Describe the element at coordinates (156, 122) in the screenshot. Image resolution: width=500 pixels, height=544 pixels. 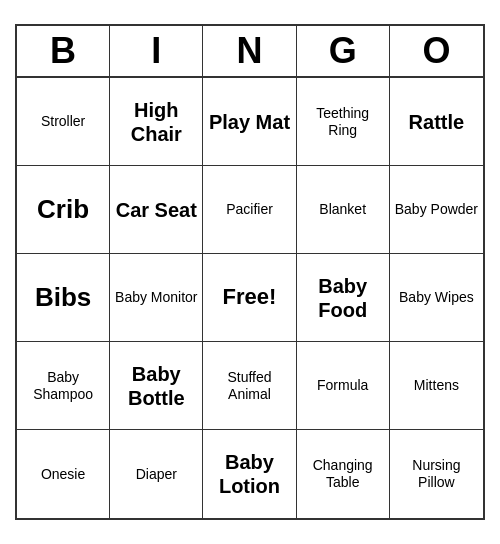
I see `cell-label: High Chair` at that location.